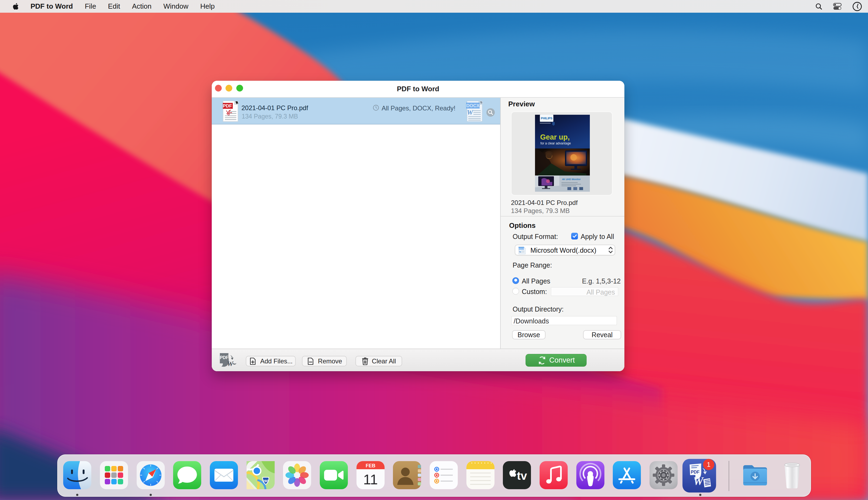  I want to click on svg-text: for a clear advantage, so click(556, 144).